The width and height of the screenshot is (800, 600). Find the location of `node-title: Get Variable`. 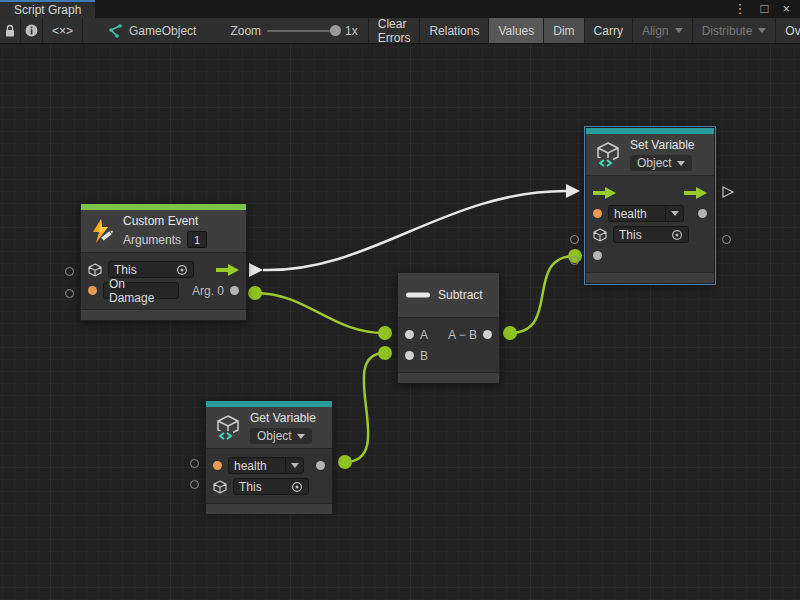

node-title: Get Variable is located at coordinates (283, 418).